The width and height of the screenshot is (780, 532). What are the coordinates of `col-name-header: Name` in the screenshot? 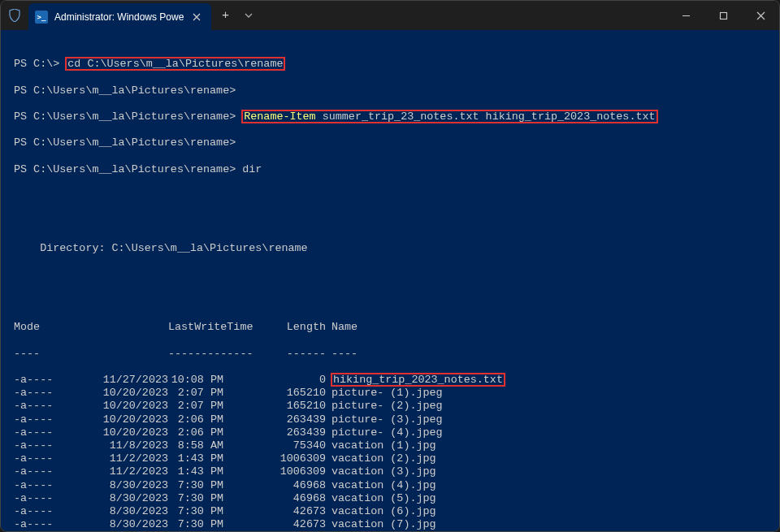 It's located at (341, 327).